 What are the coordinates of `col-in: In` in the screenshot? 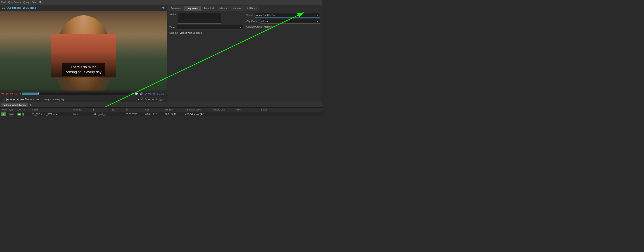 It's located at (136, 110).